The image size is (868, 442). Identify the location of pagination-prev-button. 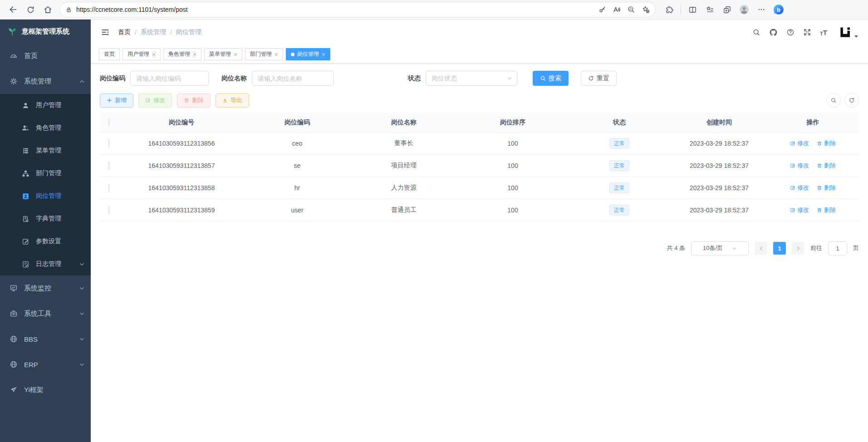
(761, 248).